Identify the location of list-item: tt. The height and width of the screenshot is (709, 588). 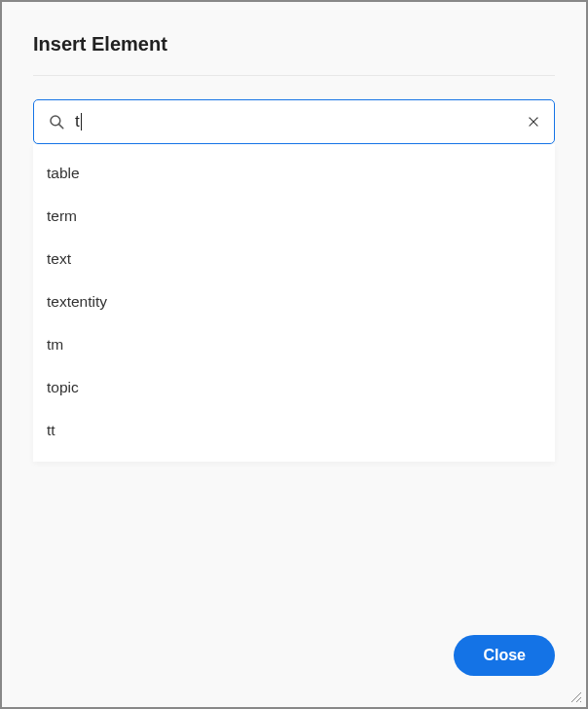
(294, 430).